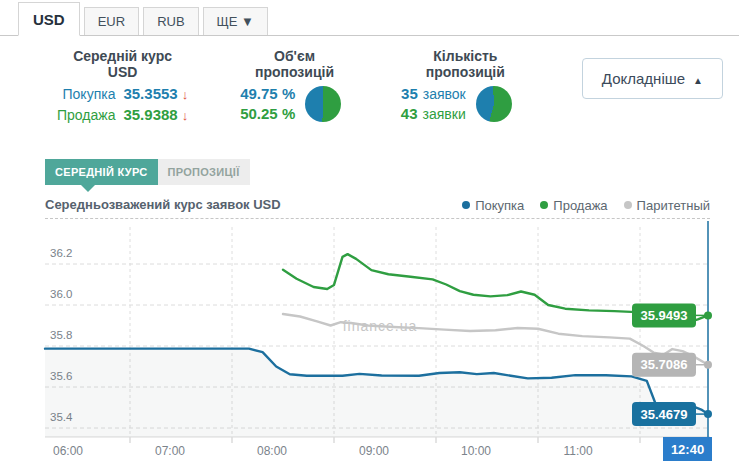 This screenshot has height=473, width=739. I want to click on count-buy-unit: заявок, so click(444, 94).